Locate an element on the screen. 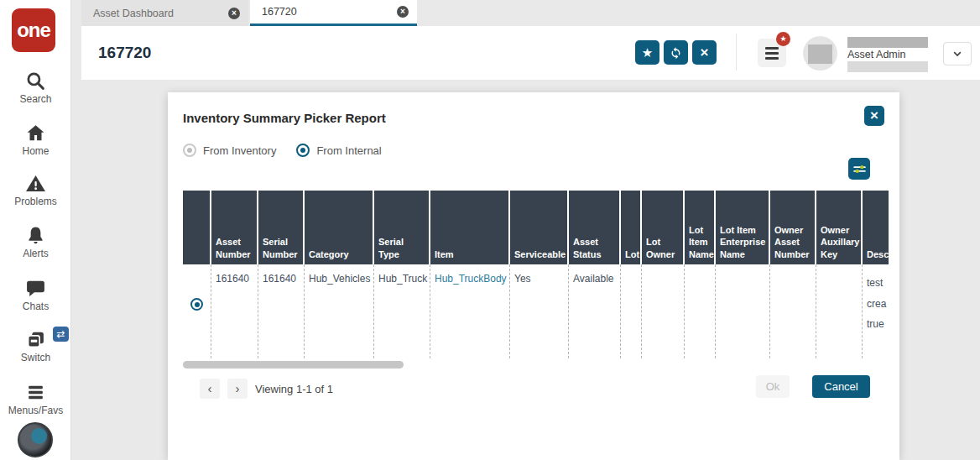 The height and width of the screenshot is (460, 980). sidebar-item-menus-favs: Menus/Favs is located at coordinates (35, 400).